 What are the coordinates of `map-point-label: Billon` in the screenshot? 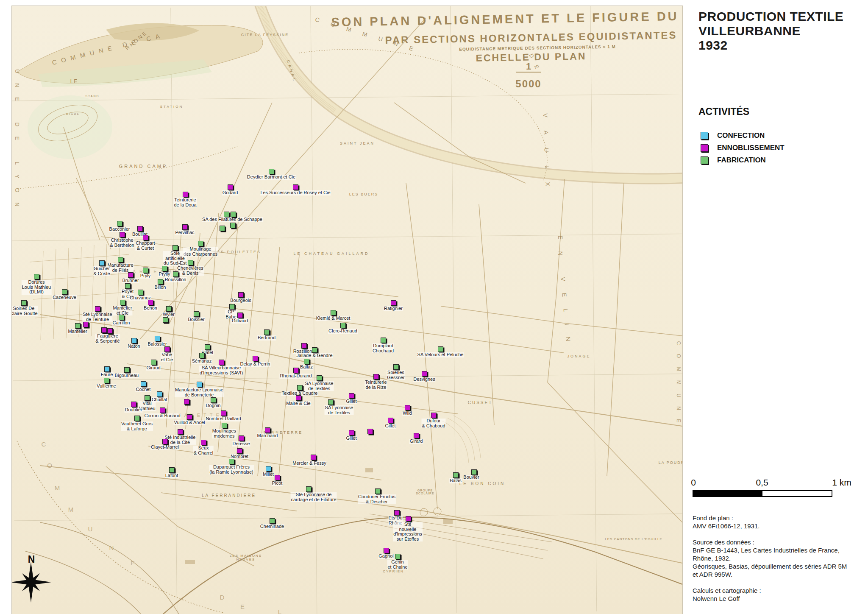 It's located at (160, 287).